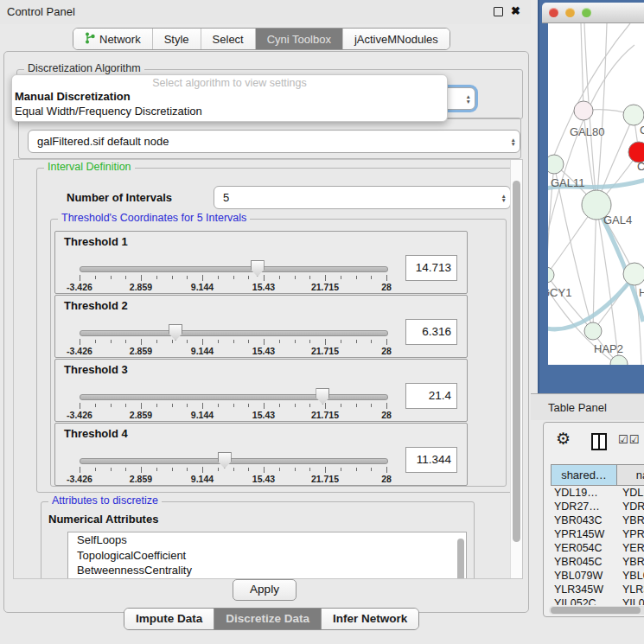 Image resolution: width=644 pixels, height=644 pixels. I want to click on cell-name: YDR2, so click(631, 507).